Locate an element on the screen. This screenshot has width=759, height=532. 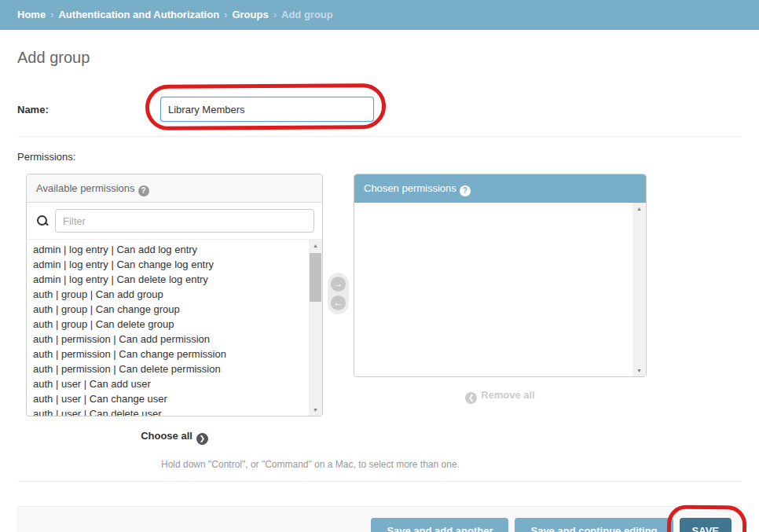
selector-middle: → ← is located at coordinates (338, 244).